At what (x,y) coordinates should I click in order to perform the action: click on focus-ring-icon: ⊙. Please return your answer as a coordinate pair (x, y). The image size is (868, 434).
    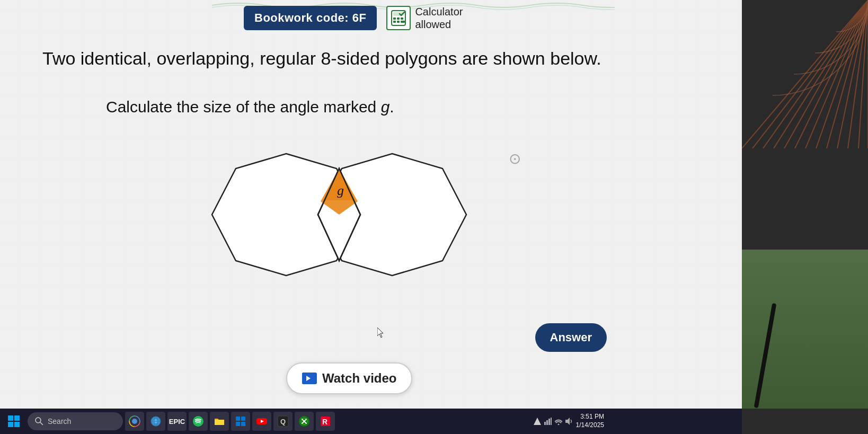
    Looking at the image, I should click on (515, 159).